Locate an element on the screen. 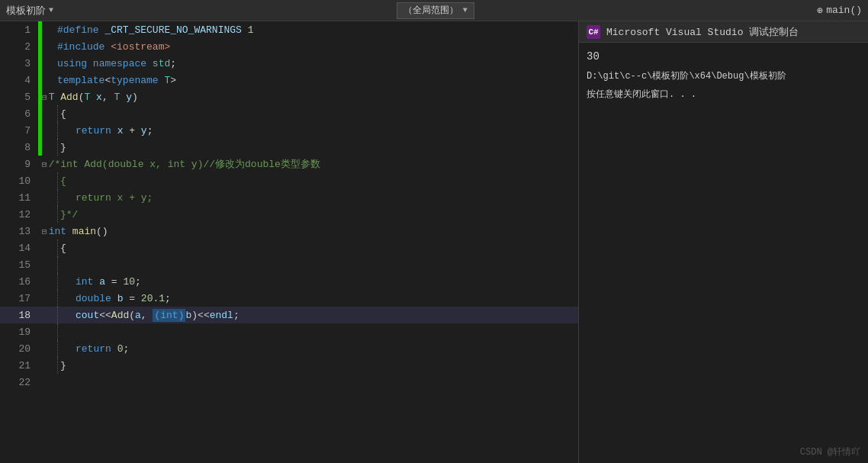  vs-icon: C# is located at coordinates (593, 32).